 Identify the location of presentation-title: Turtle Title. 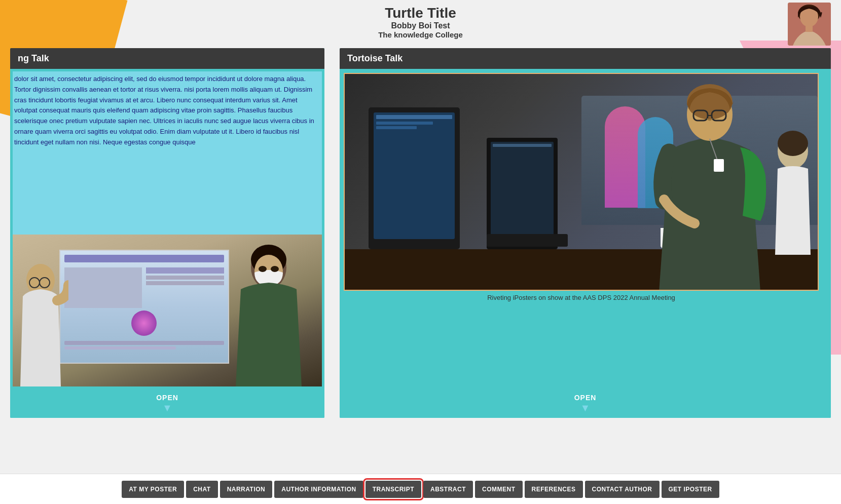
(421, 13).